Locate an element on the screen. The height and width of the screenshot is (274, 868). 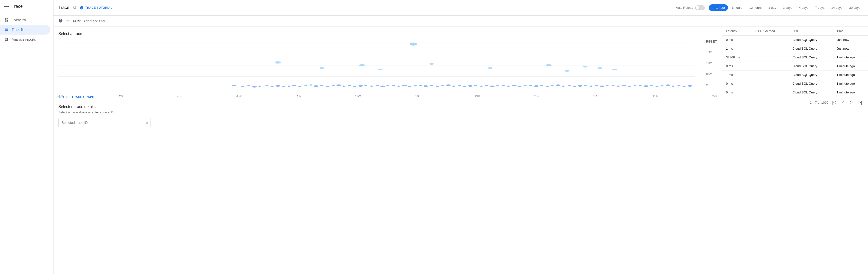
time-filters: 1 hour 6 hours 12 hours 1 day 2 days 4 d… is located at coordinates (786, 7).